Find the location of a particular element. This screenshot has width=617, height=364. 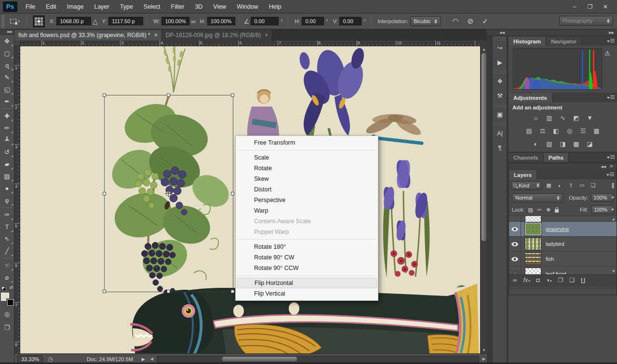

horizontal-scrollbar is located at coordinates (318, 359).